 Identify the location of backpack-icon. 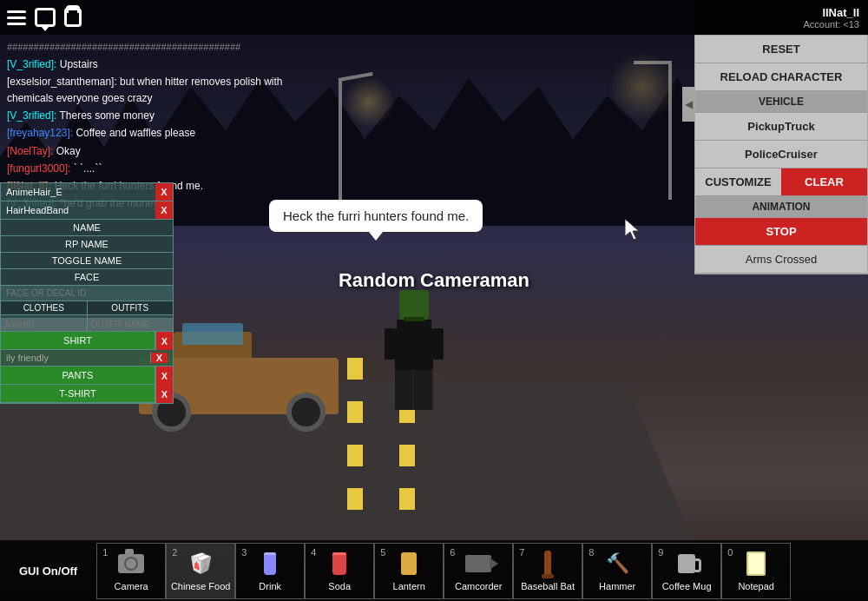
(73, 17).